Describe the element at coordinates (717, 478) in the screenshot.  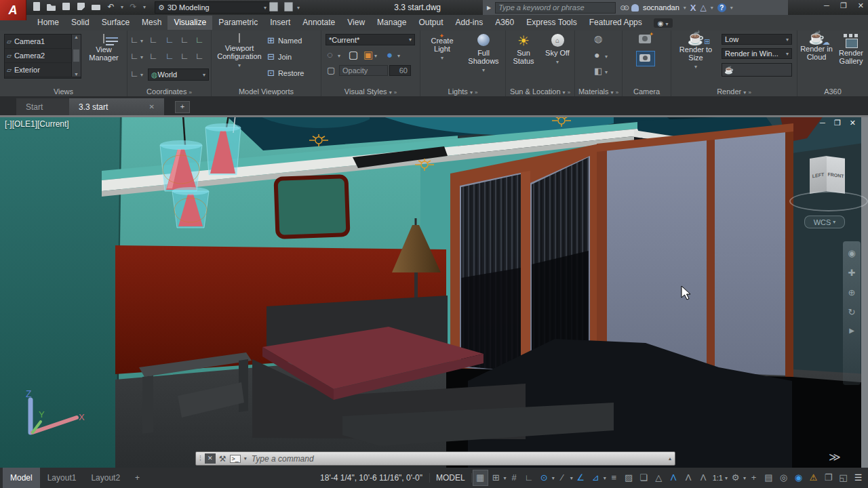
I see `annotation-scale-value: 1:1` at that location.